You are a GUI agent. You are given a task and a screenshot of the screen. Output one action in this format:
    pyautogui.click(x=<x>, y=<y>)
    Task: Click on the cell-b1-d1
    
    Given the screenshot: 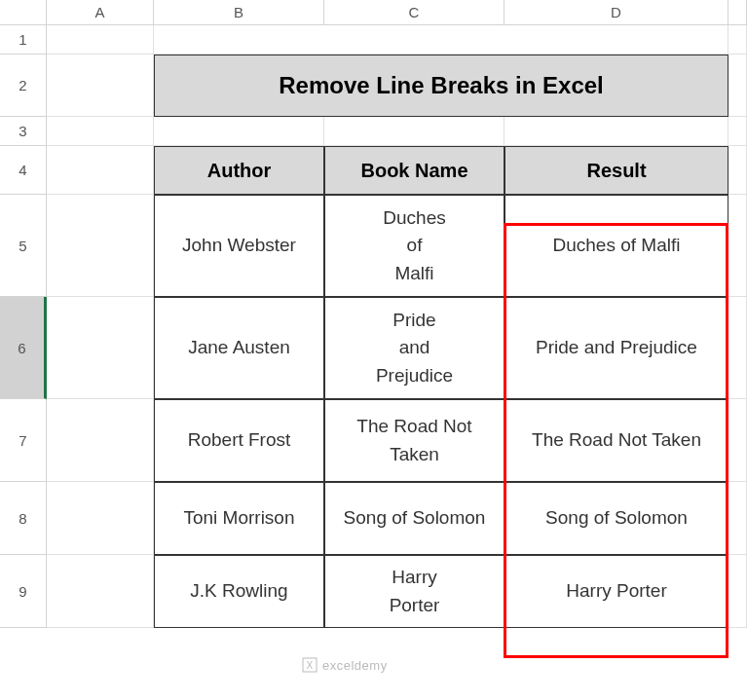 What is the action you would take?
    pyautogui.click(x=441, y=40)
    